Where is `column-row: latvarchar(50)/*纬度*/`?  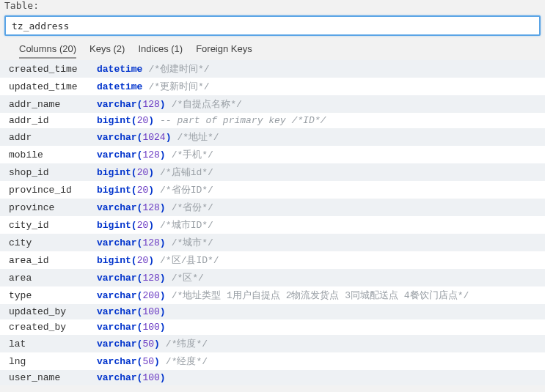 column-row: latvarchar(50)/*纬度*/ is located at coordinates (273, 344).